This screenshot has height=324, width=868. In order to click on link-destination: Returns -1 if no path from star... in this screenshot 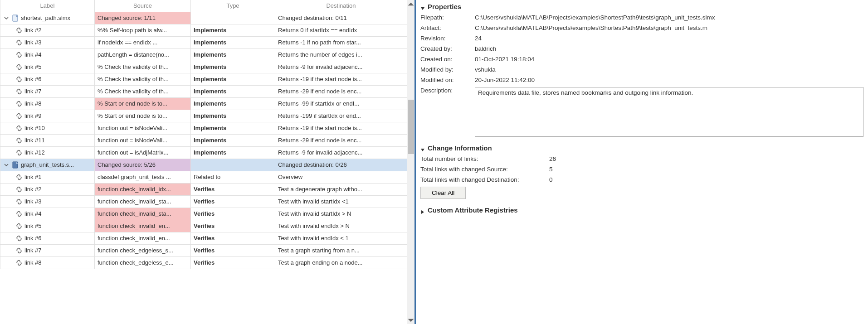, I will do `click(341, 43)`.